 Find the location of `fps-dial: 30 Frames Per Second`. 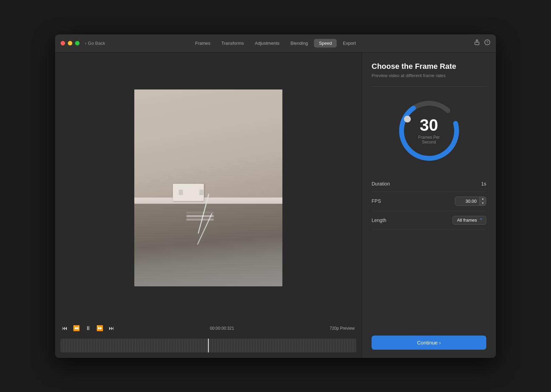

fps-dial: 30 Frames Per Second is located at coordinates (429, 131).